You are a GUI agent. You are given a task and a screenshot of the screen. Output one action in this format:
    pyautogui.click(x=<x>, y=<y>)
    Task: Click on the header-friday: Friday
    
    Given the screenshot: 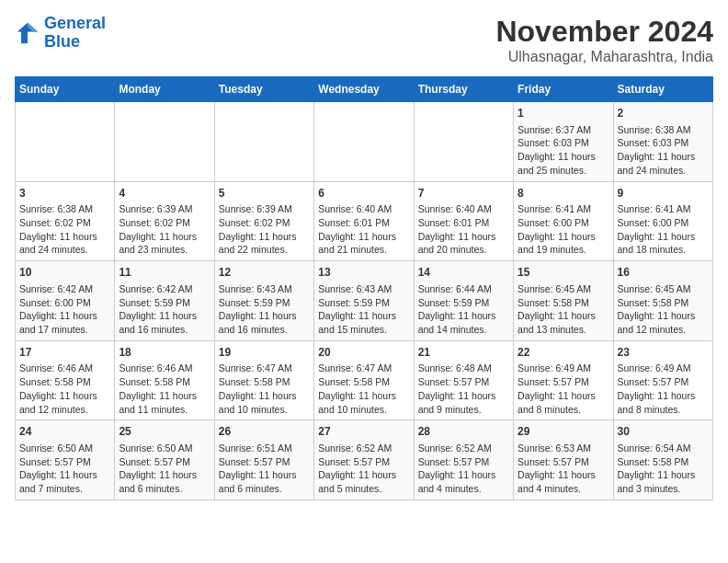 What is the action you would take?
    pyautogui.click(x=563, y=90)
    